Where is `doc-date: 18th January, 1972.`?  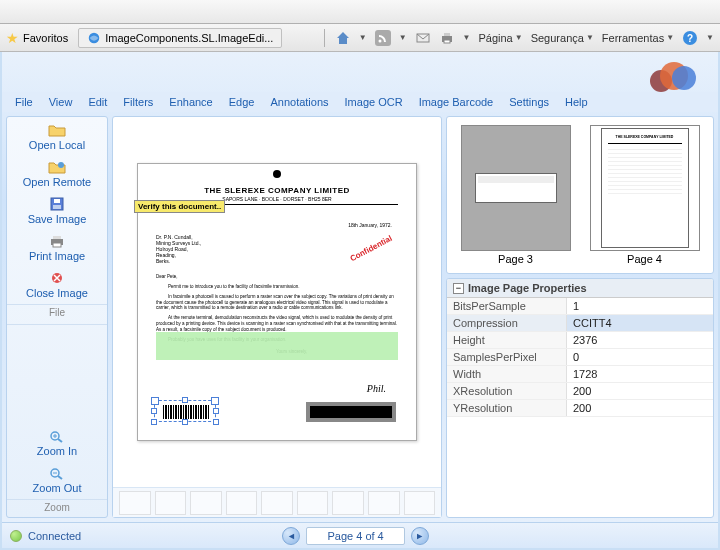 doc-date: 18th January, 1972. is located at coordinates (370, 225).